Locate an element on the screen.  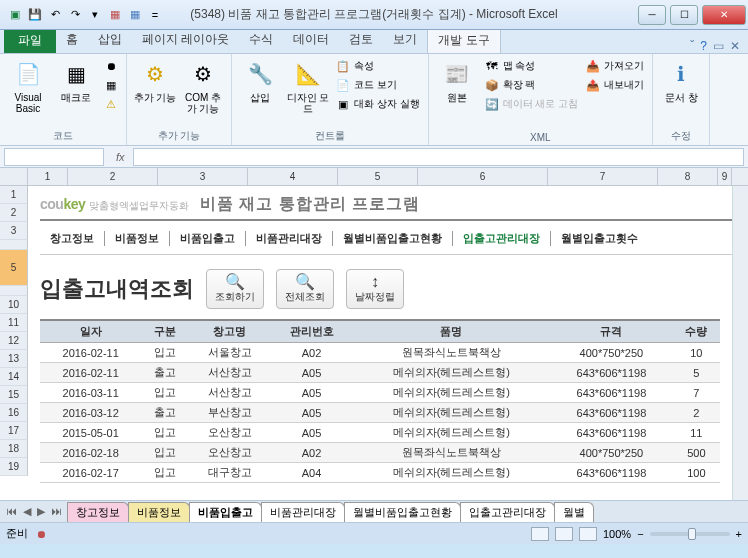
macro-record-indicator-icon: ⏺ is located at coordinates (42, 534).